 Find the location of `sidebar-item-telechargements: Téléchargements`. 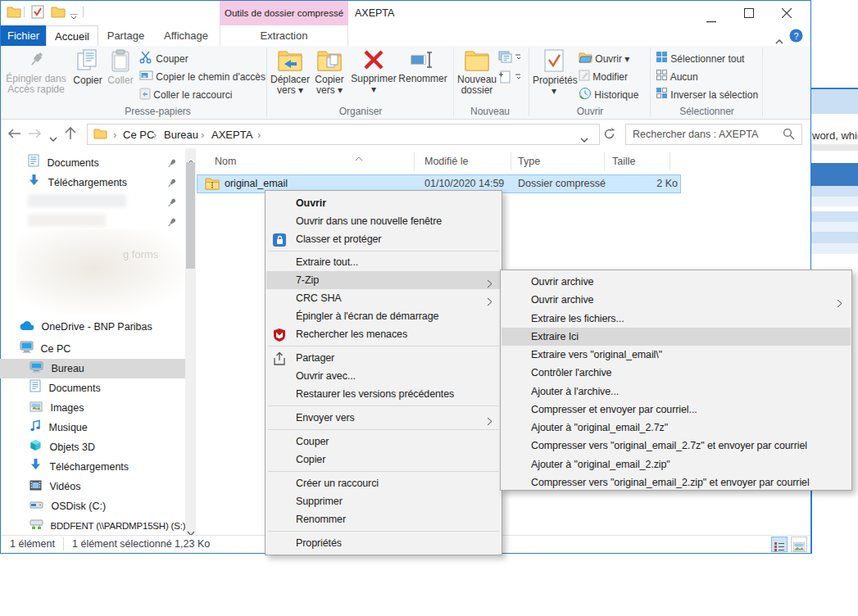

sidebar-item-telechargements: Téléchargements is located at coordinates (79, 467).